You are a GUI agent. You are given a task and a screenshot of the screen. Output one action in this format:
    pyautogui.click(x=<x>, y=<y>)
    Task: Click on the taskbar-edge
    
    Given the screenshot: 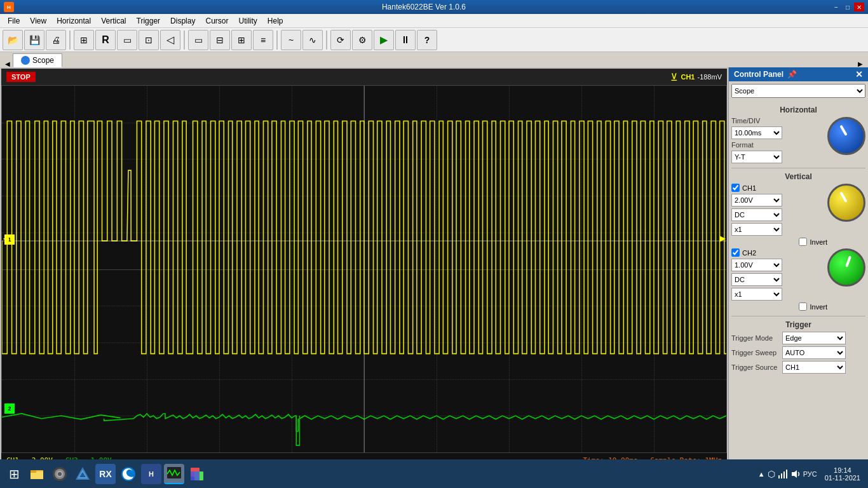 What is the action you would take?
    pyautogui.click(x=128, y=474)
    